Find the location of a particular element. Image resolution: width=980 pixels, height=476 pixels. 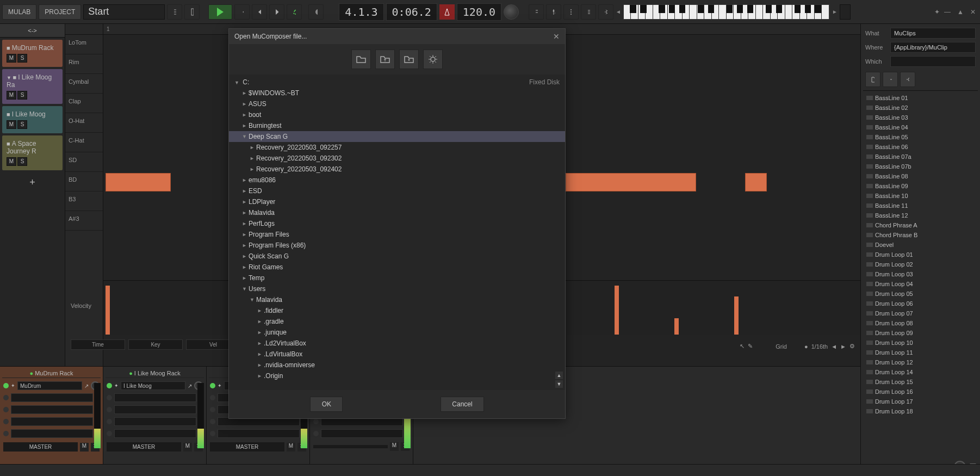

clip-list-item: BassLine 02 is located at coordinates (920, 108).